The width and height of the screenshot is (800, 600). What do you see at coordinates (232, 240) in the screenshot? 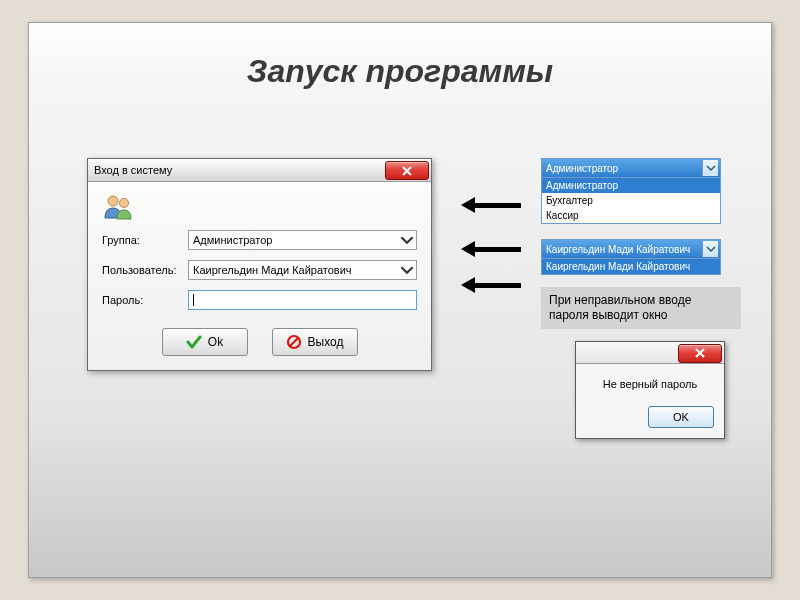
I see `group-combobox-value: Администратор` at bounding box center [232, 240].